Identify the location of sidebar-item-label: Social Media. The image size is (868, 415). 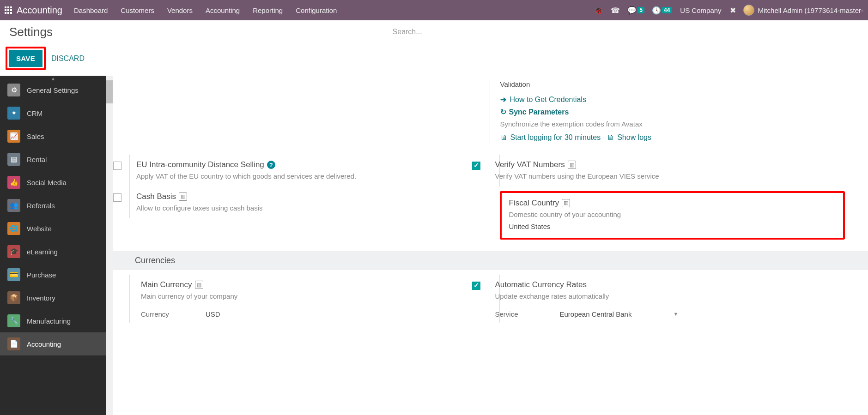
(47, 183).